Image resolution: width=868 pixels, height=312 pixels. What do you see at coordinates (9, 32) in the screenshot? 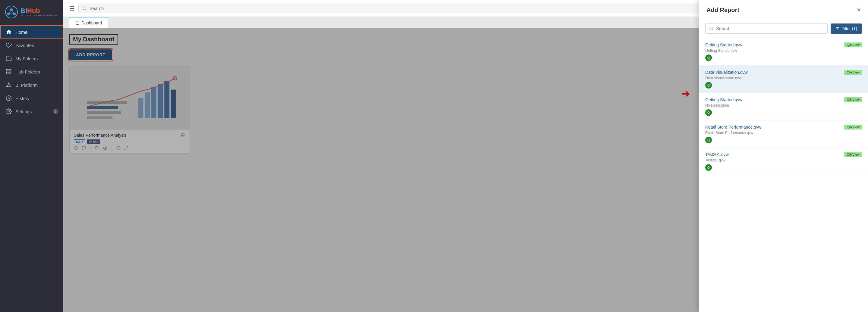
I see `home-icon` at bounding box center [9, 32].